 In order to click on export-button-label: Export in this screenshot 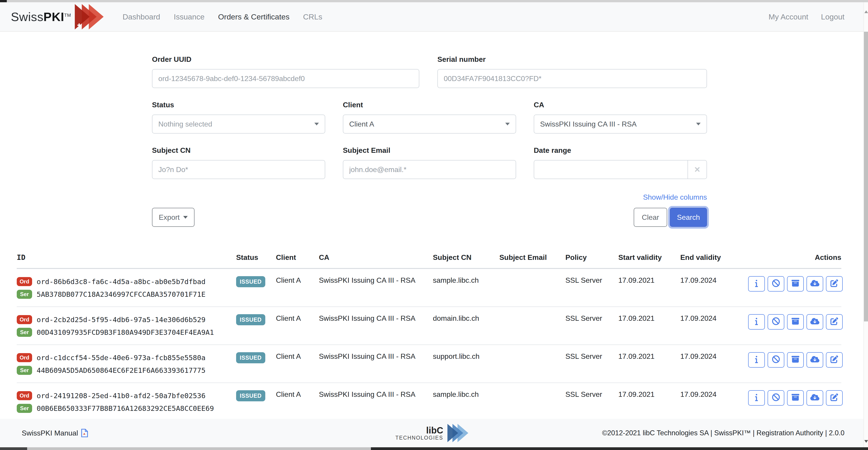, I will do `click(169, 217)`.